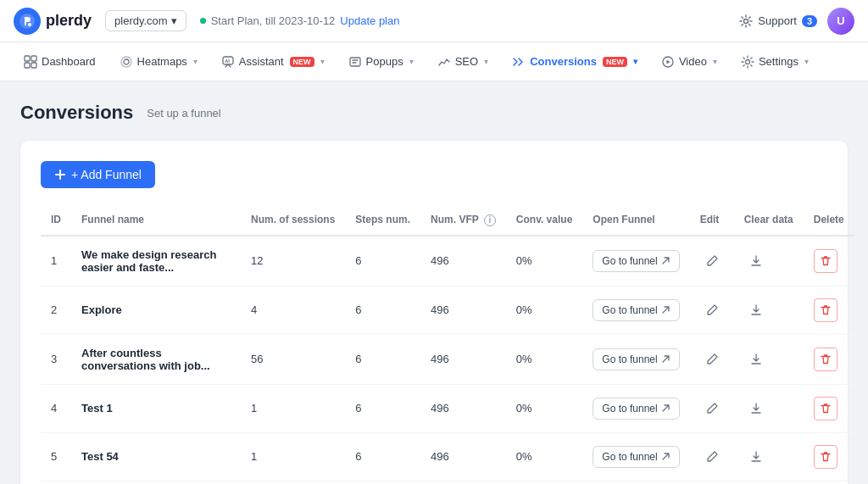  I want to click on nav-heatmaps-label: Heatmaps, so click(163, 61).